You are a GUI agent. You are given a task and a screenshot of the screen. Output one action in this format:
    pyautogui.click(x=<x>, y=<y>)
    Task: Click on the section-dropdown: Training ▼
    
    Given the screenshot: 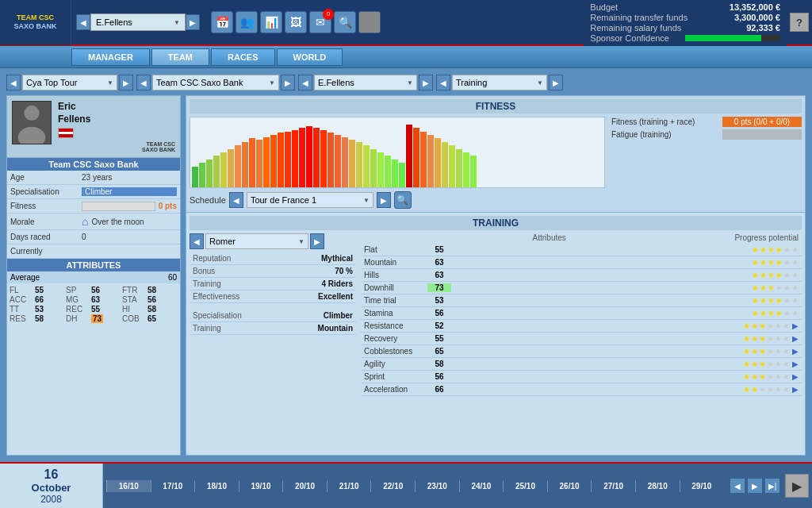 What is the action you would take?
    pyautogui.click(x=500, y=83)
    